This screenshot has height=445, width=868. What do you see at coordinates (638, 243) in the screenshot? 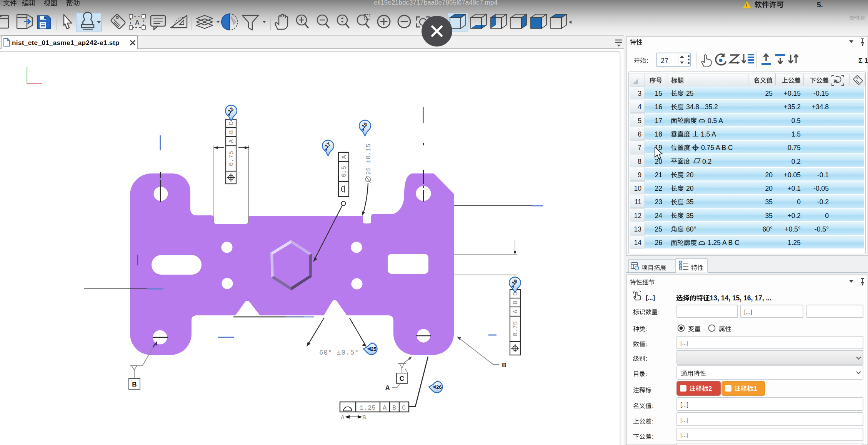
I see `svg-text: 14` at bounding box center [638, 243].